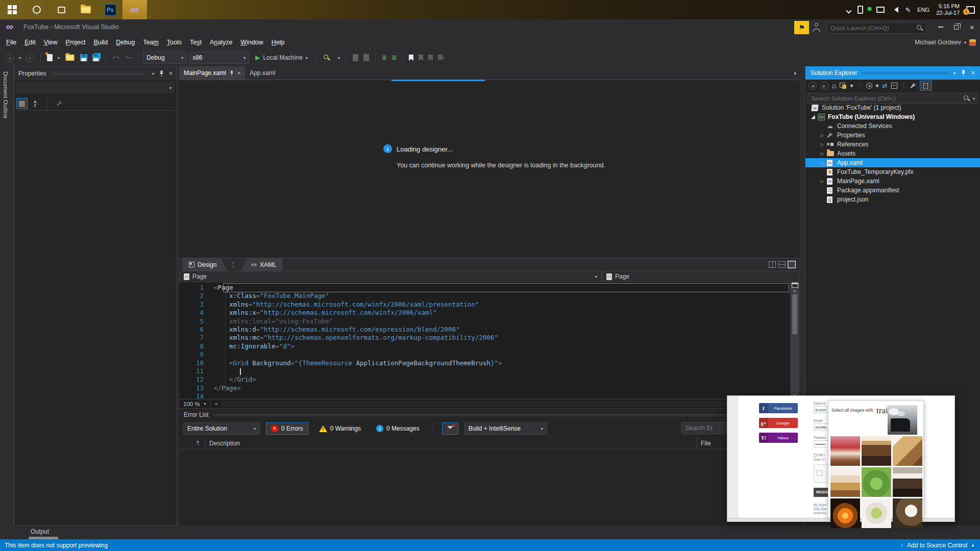 The height and width of the screenshot is (551, 980). What do you see at coordinates (948, 10) in the screenshot?
I see `clock: 5:16 PM22-Jul-17` at bounding box center [948, 10].